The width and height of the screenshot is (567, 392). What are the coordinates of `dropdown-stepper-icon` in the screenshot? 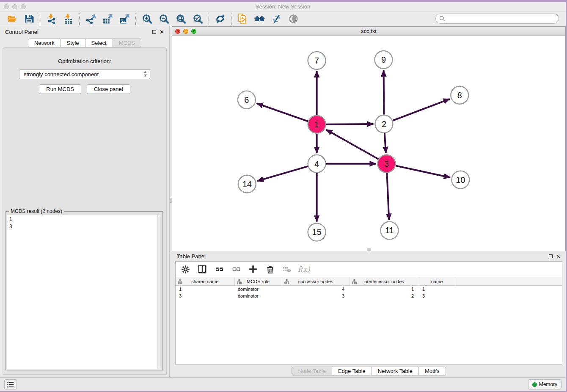 It's located at (146, 75).